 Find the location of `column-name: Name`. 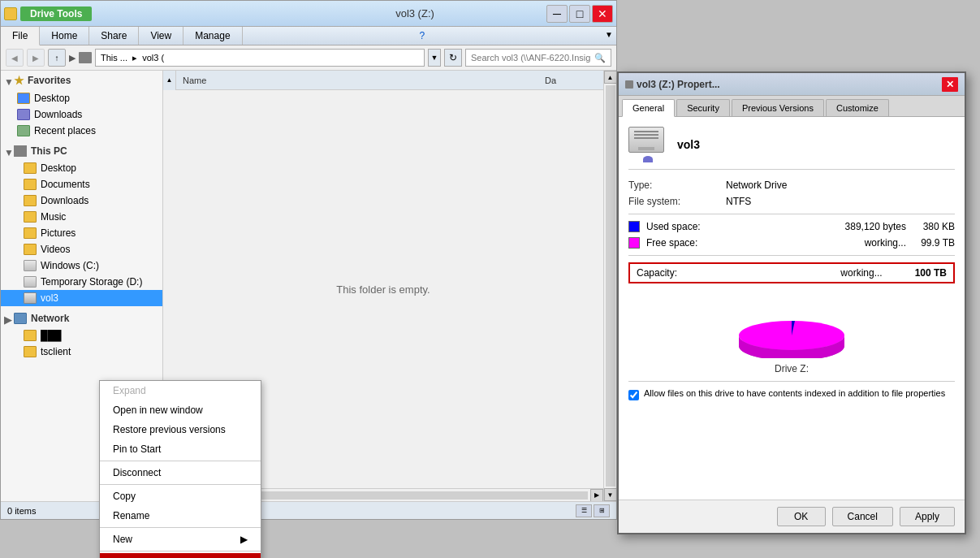

column-name: Name is located at coordinates (357, 80).